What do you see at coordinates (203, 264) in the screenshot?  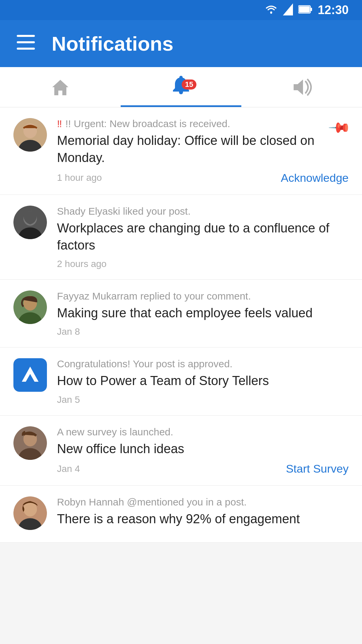 I see `notification-footer: 2 hours ago` at bounding box center [203, 264].